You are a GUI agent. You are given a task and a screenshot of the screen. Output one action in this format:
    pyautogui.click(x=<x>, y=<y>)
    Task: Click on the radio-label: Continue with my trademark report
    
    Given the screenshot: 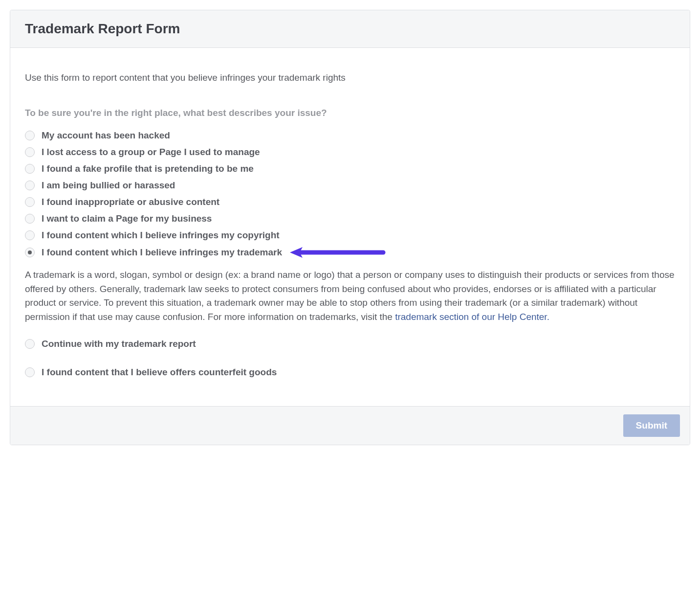 What is the action you would take?
    pyautogui.click(x=119, y=344)
    